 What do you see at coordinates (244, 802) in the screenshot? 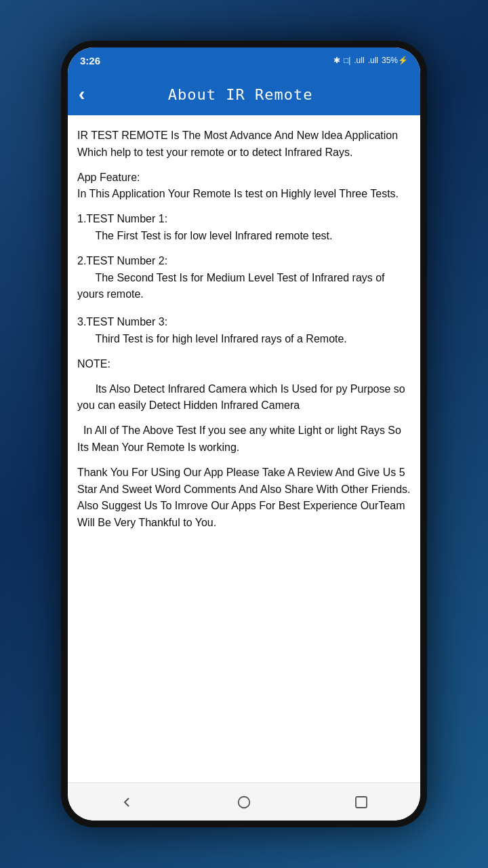
I see `bottom-nav` at bounding box center [244, 802].